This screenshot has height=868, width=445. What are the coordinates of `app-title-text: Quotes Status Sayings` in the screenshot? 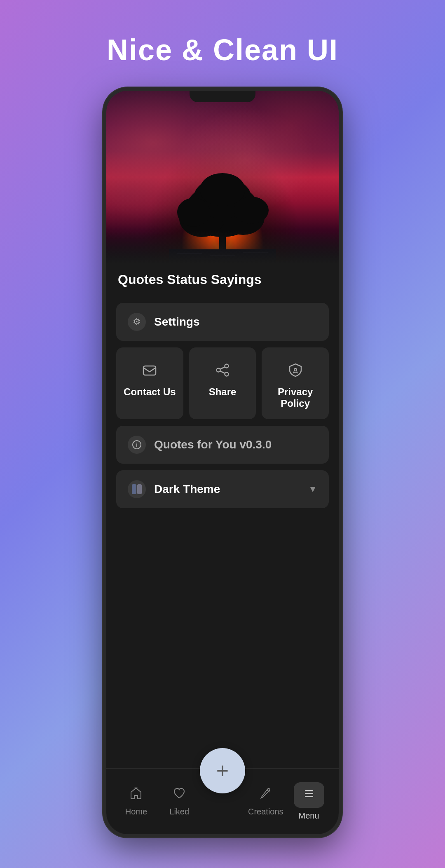 It's located at (190, 279).